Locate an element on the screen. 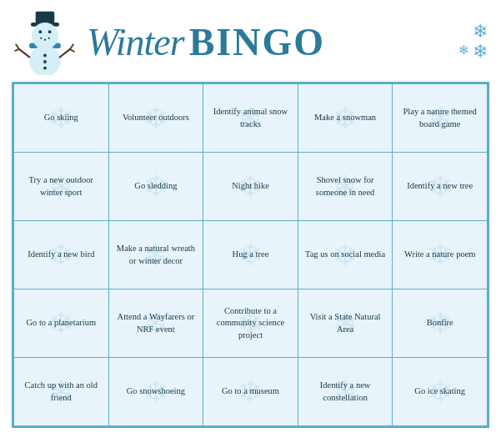 Image resolution: width=501 pixels, height=448 pixels. cell-r1c4: Make a snowman is located at coordinates (345, 118).